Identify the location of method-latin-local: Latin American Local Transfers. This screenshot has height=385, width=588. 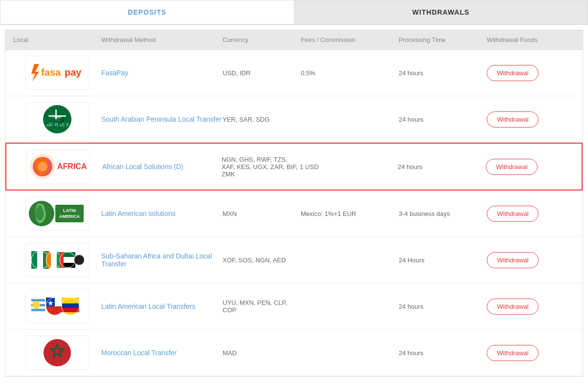
(162, 306).